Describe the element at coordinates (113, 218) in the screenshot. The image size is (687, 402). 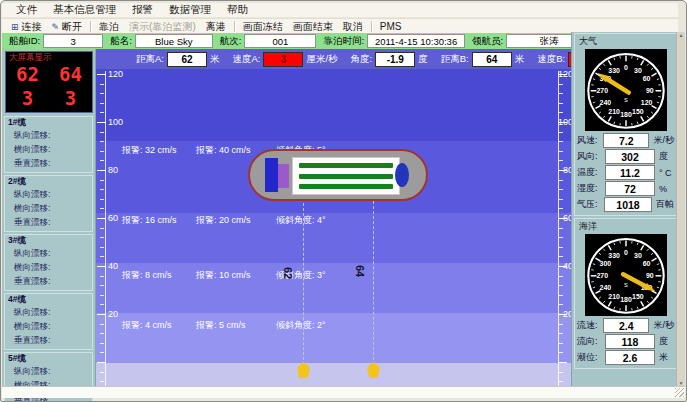
I see `axis-tick-label: 60` at that location.